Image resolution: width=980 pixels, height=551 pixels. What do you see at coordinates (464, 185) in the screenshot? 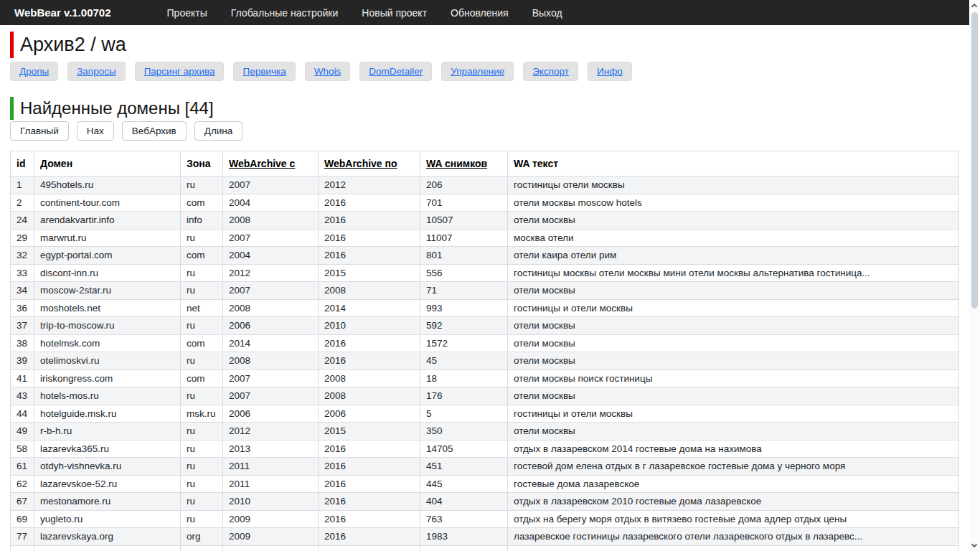
I see `cell-wa-snapshots: 206` at bounding box center [464, 185].